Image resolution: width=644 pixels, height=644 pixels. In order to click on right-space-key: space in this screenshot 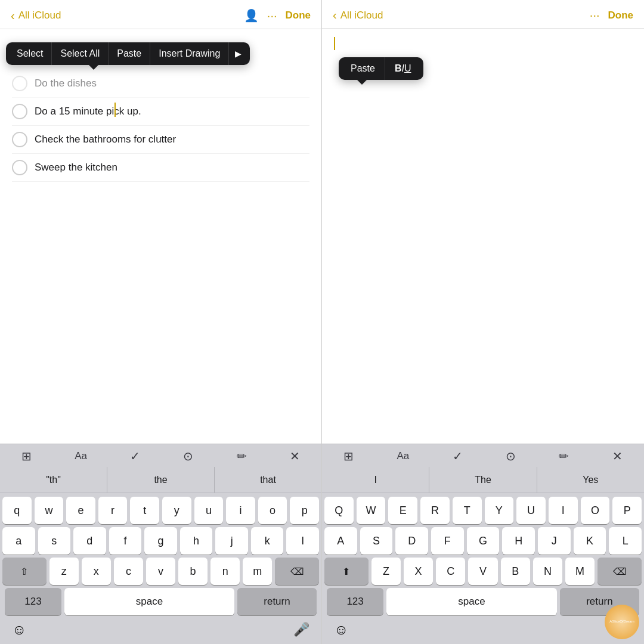, I will do `click(472, 602)`.